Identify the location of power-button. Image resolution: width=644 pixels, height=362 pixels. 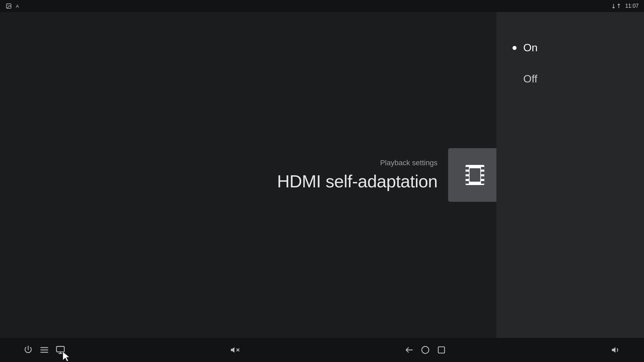
(28, 350).